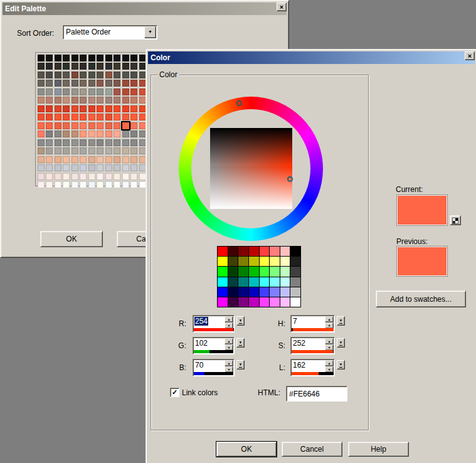 The width and height of the screenshot is (476, 463). I want to click on r-field: 254 ▲▼, so click(213, 324).